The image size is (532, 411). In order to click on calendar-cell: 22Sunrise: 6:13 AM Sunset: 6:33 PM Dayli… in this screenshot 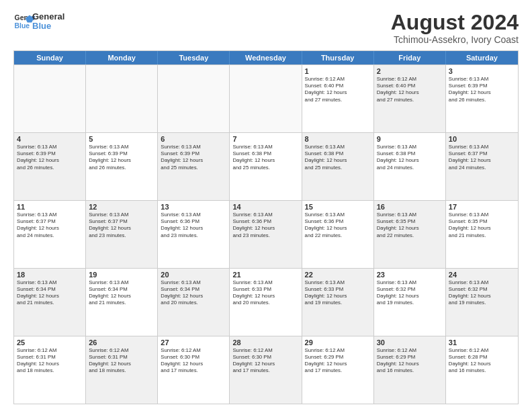, I will do `click(339, 302)`.